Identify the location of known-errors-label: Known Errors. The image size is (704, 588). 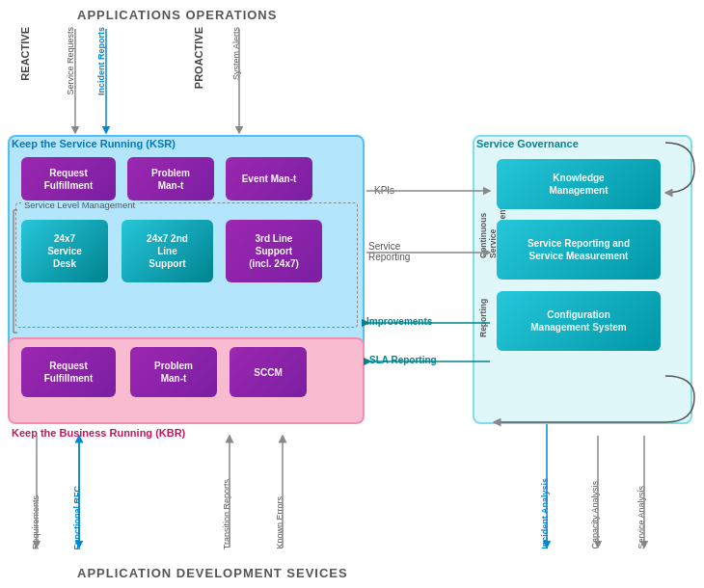
(280, 522).